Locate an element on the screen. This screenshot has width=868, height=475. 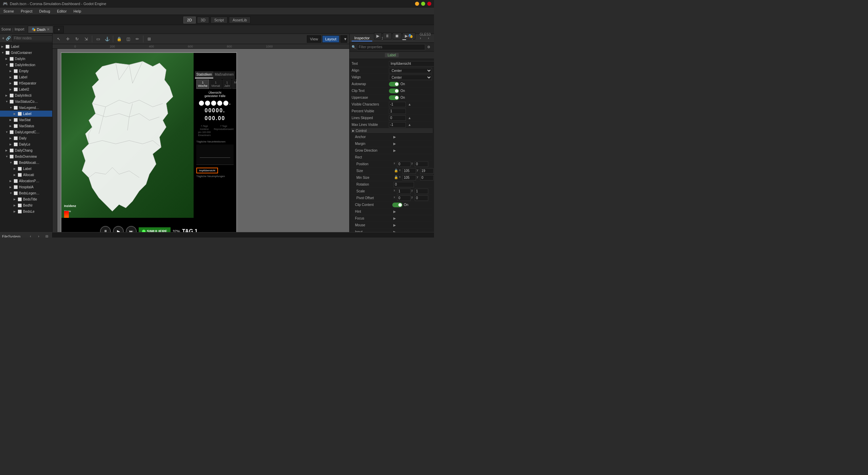
inspector-tab: Inspector is located at coordinates (362, 38).